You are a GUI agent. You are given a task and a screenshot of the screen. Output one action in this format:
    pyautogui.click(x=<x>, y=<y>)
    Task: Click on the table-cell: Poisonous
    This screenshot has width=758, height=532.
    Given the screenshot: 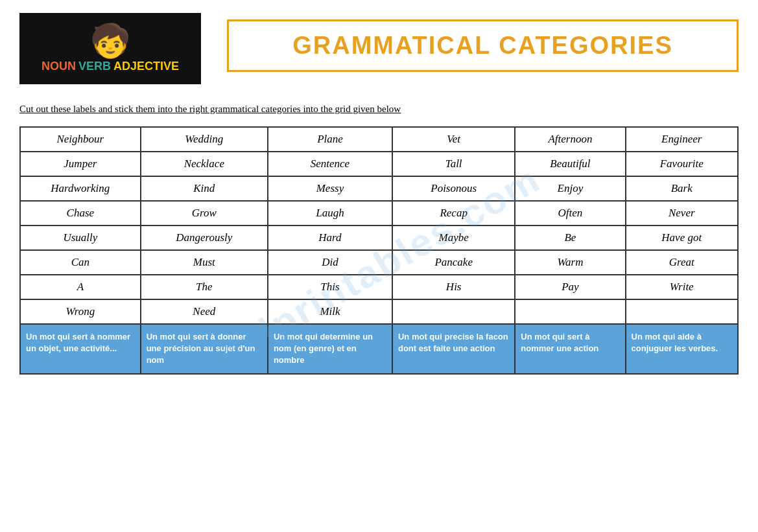 What is the action you would take?
    pyautogui.click(x=454, y=189)
    